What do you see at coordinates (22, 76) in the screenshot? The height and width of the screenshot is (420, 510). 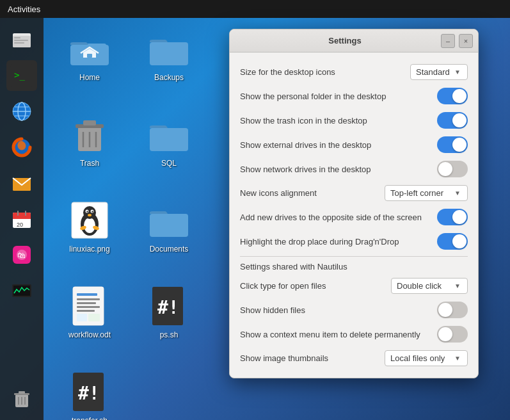 I see `dock-icon-terminal: >_` at bounding box center [22, 76].